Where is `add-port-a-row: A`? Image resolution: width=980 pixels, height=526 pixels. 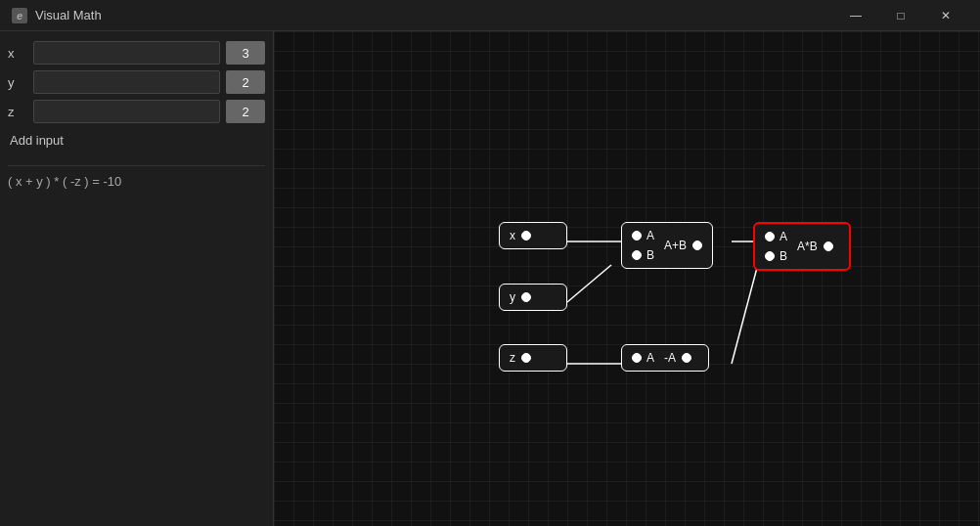
add-port-a-row: A is located at coordinates (644, 236).